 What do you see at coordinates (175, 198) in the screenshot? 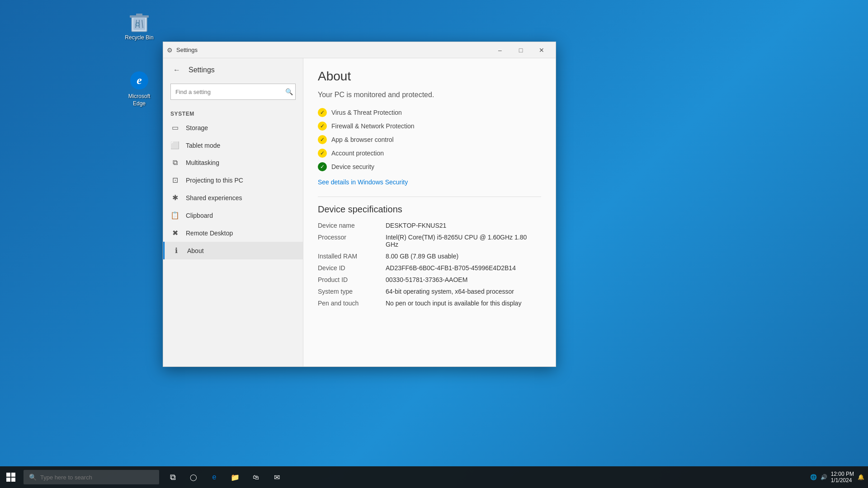
I see `shared-experiences-icon: ✱` at bounding box center [175, 198].